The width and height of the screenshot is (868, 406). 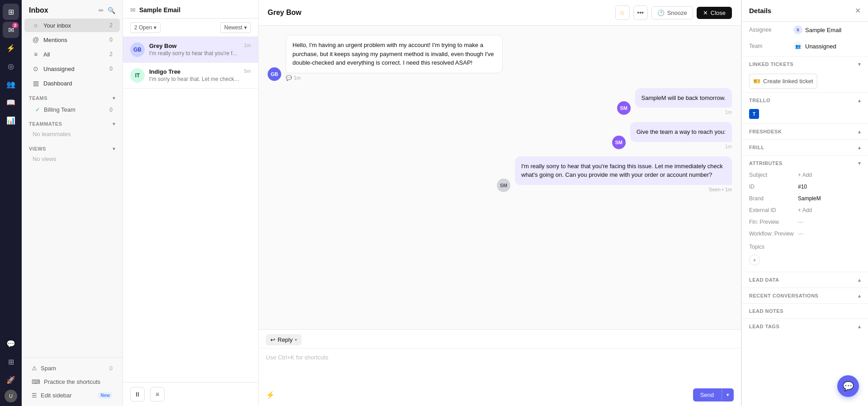 I want to click on team-row: Team 👥 Unassigned, so click(x=805, y=46).